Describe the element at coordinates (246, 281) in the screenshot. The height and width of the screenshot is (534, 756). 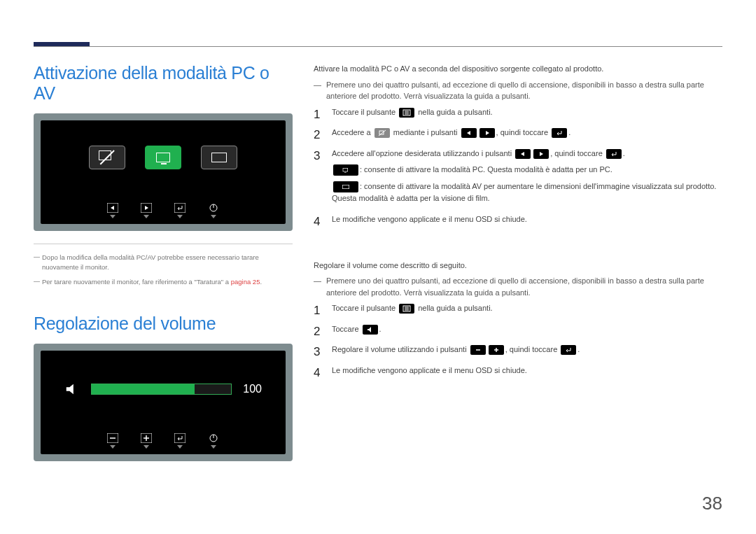
I see `page-link: pagina 25` at that location.